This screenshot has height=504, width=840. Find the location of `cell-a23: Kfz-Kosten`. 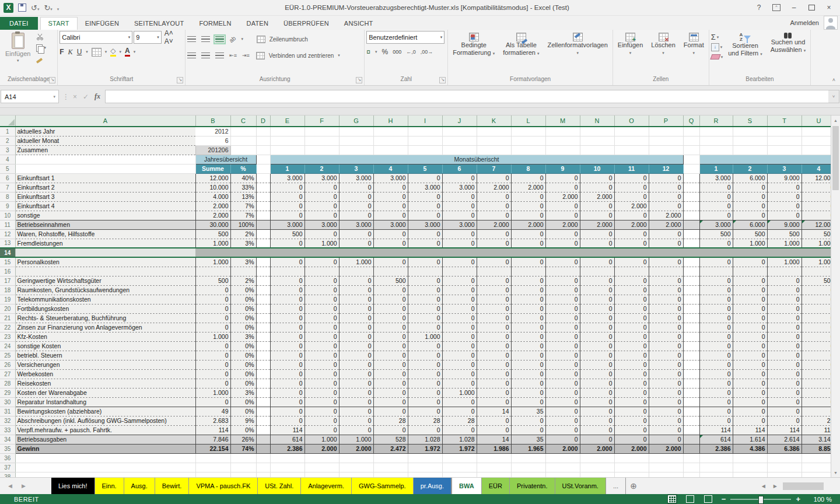

cell-a23: Kfz-Kosten is located at coordinates (105, 337).